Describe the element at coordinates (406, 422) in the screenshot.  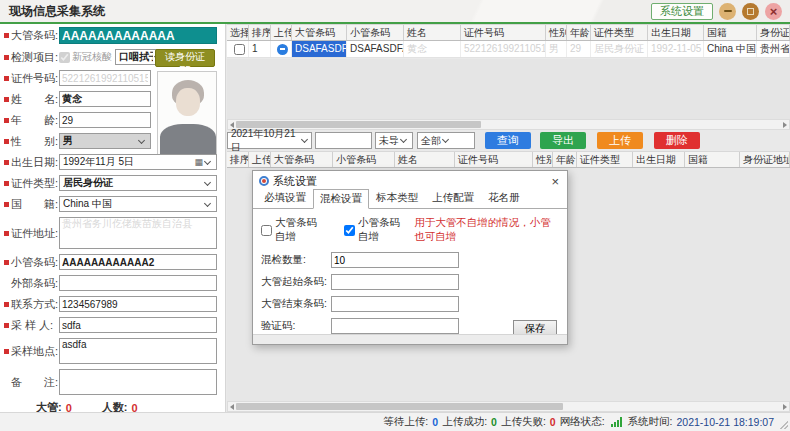
I see `wait-upload-label: 等待上传:` at that location.